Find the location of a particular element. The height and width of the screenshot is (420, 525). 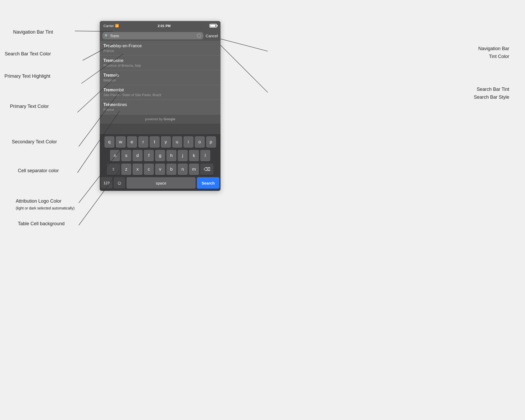

label-nav-bar-tint: Navigation Bar Tint is located at coordinates (33, 32).